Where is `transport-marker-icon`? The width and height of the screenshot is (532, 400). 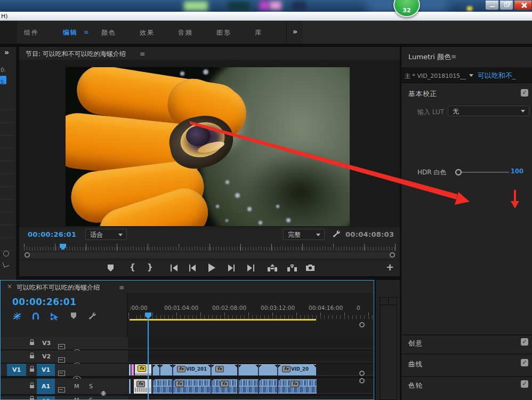
transport-marker-icon is located at coordinates (111, 268).